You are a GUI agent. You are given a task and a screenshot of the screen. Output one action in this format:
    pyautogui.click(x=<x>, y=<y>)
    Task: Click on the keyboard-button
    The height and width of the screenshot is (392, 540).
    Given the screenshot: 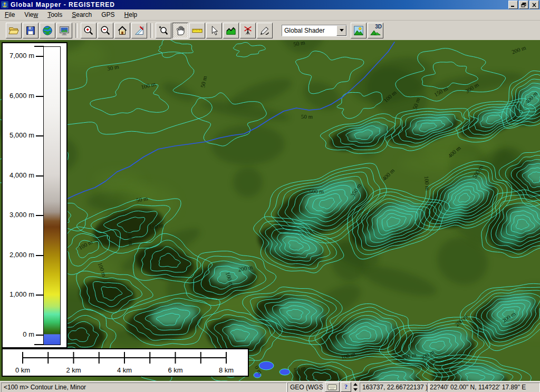 What is the action you would take?
    pyautogui.click(x=332, y=387)
    